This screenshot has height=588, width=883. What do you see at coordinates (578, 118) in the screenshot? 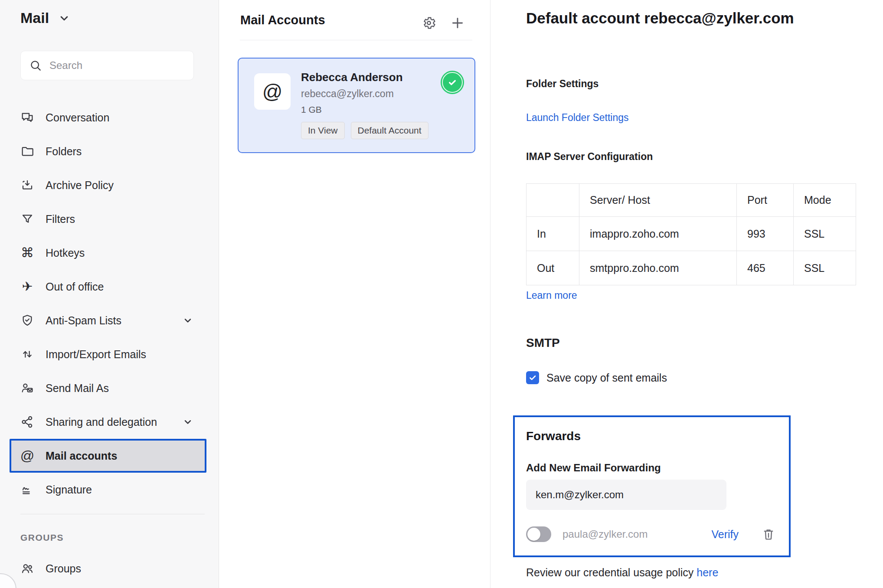
I see `launch-folder-settings-link: Launch Folder Settings` at bounding box center [578, 118].